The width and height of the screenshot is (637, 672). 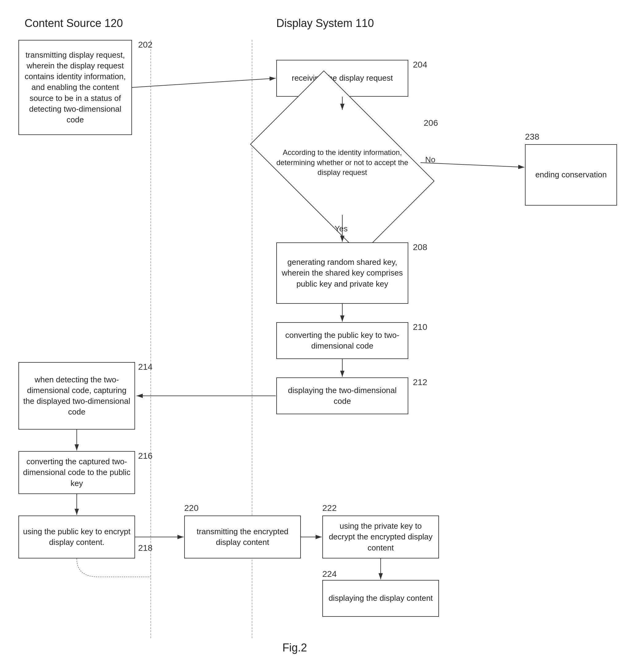 What do you see at coordinates (145, 456) in the screenshot?
I see `step-216-label: 216` at bounding box center [145, 456].